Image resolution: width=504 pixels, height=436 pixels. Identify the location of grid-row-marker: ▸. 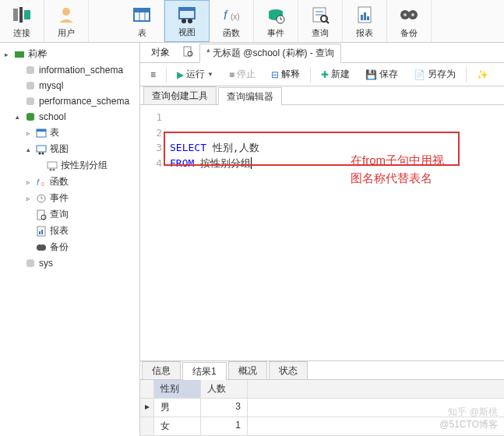
(147, 408).